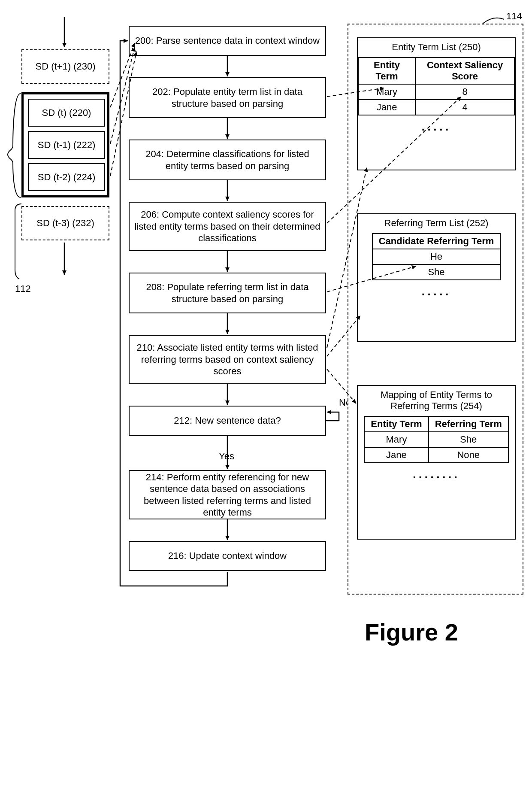 This screenshot has height=792, width=532. I want to click on mapping-panel: Mapping of Entity Terms to Referring Ter…, so click(436, 462).